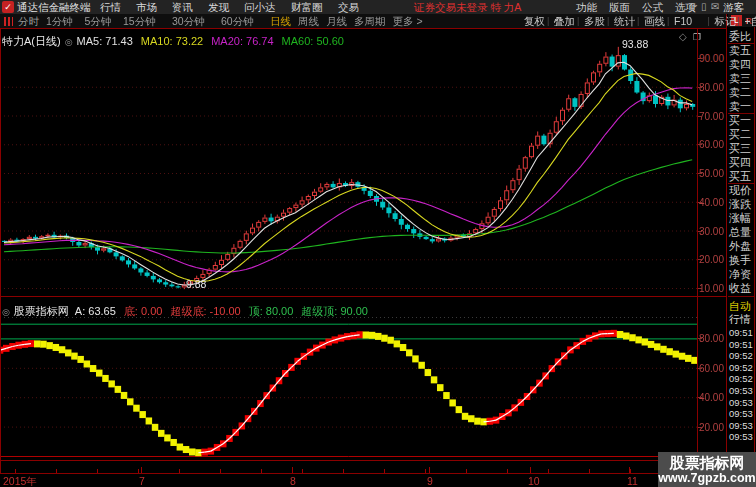 The width and height of the screenshot is (756, 487). Describe the element at coordinates (683, 21) in the screenshot. I see `toolbar-F10: F10` at that location.